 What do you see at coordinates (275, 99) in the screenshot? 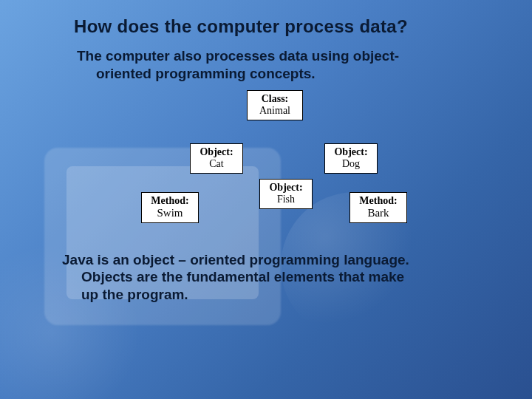
I see `node-label: Class:` at bounding box center [275, 99].